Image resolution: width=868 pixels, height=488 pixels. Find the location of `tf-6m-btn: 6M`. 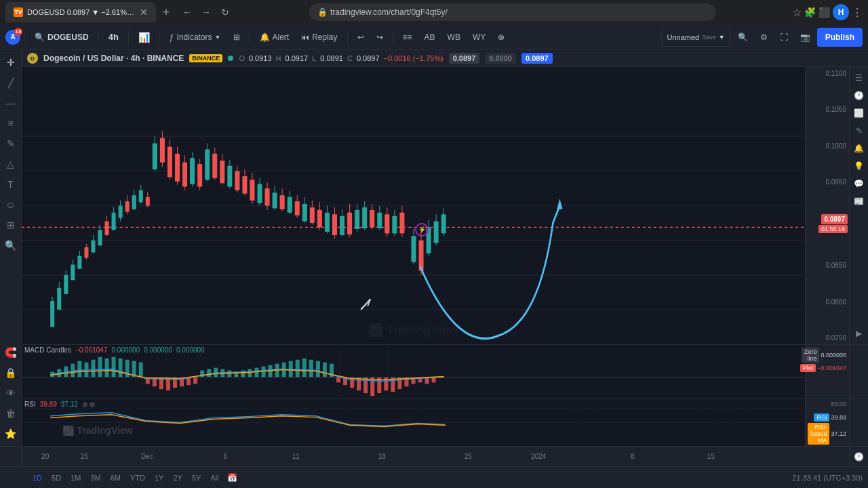

tf-6m-btn: 6M is located at coordinates (115, 478).